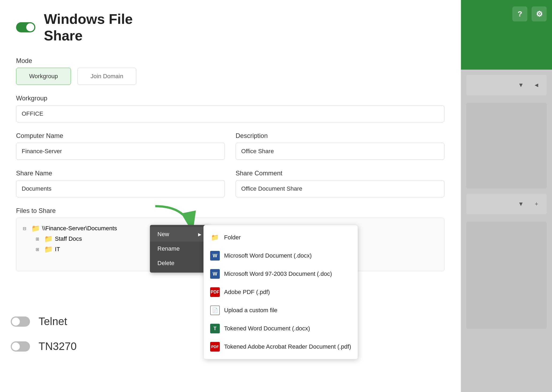  Describe the element at coordinates (230, 98) in the screenshot. I see `workgroup-label: Workgroup` at that location.